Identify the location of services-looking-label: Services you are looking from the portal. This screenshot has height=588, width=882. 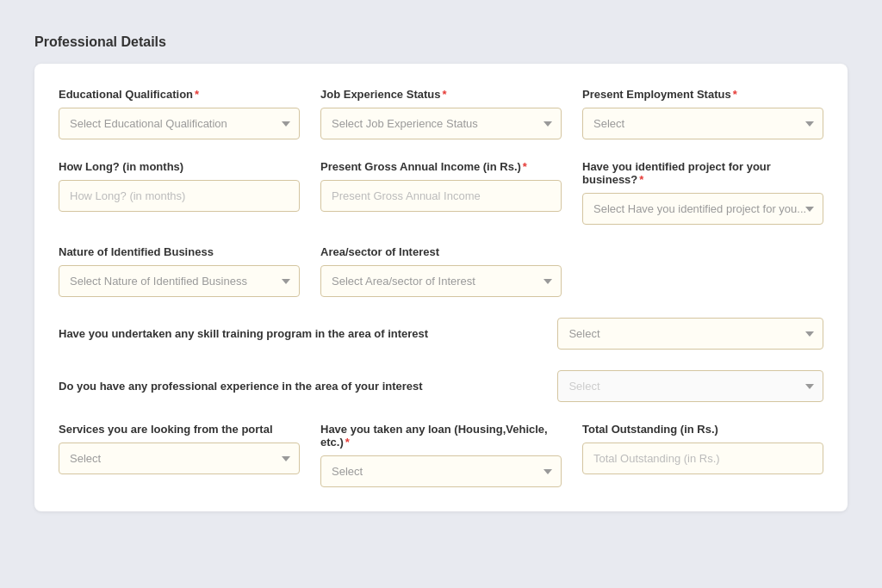
(179, 429).